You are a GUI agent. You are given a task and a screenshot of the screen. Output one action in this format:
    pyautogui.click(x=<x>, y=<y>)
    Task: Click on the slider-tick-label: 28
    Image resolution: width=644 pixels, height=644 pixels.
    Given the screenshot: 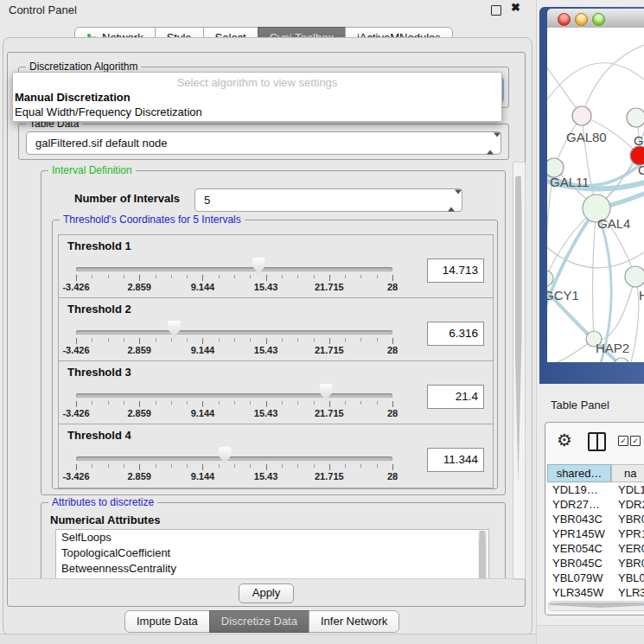 What is the action you would take?
    pyautogui.click(x=392, y=413)
    